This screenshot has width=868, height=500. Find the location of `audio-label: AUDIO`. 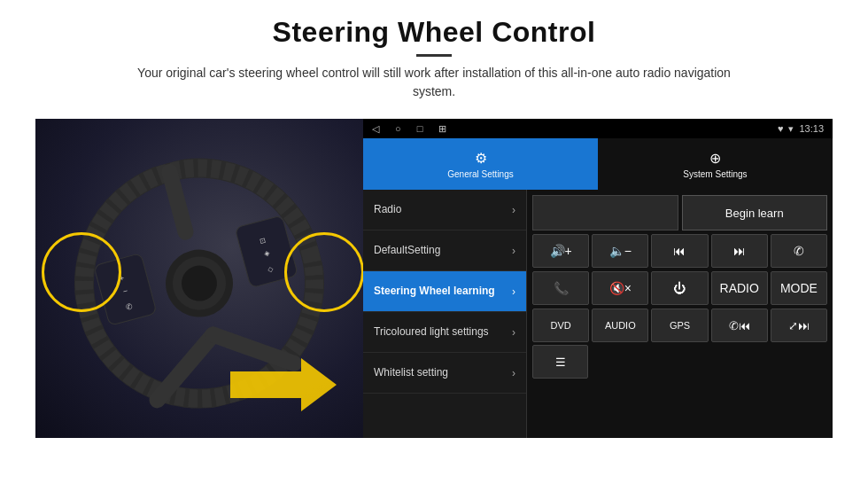

audio-label: AUDIO is located at coordinates (620, 325).